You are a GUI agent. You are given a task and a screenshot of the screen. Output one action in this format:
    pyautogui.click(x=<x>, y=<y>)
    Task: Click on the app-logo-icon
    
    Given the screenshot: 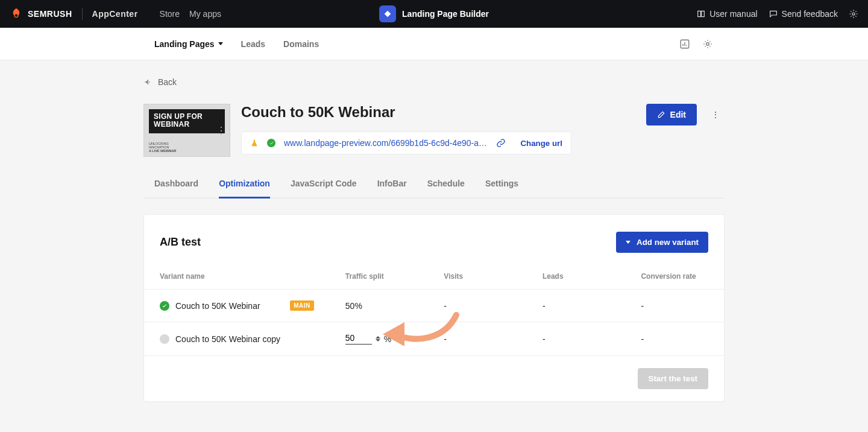 What is the action you would take?
    pyautogui.click(x=388, y=14)
    